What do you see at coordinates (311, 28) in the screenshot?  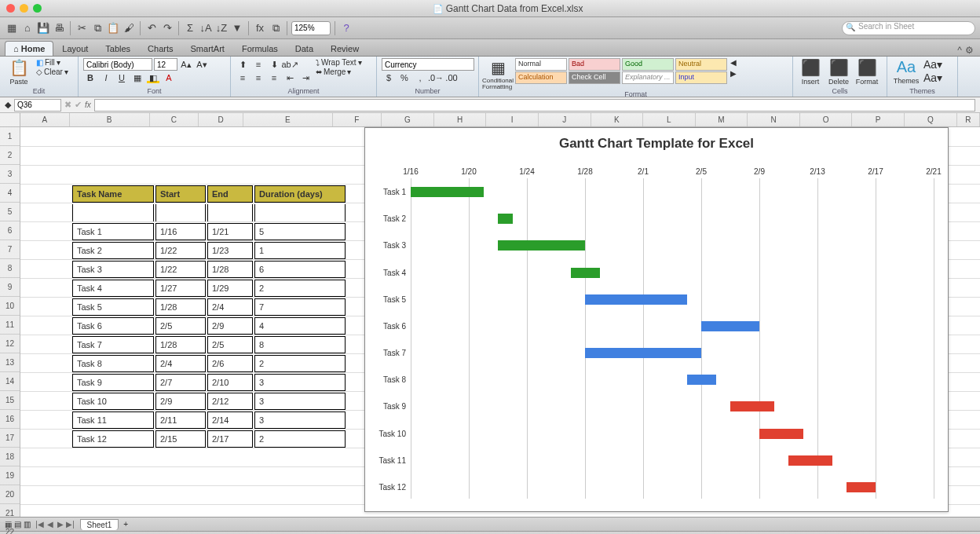 I see `zoom-combo` at bounding box center [311, 28].